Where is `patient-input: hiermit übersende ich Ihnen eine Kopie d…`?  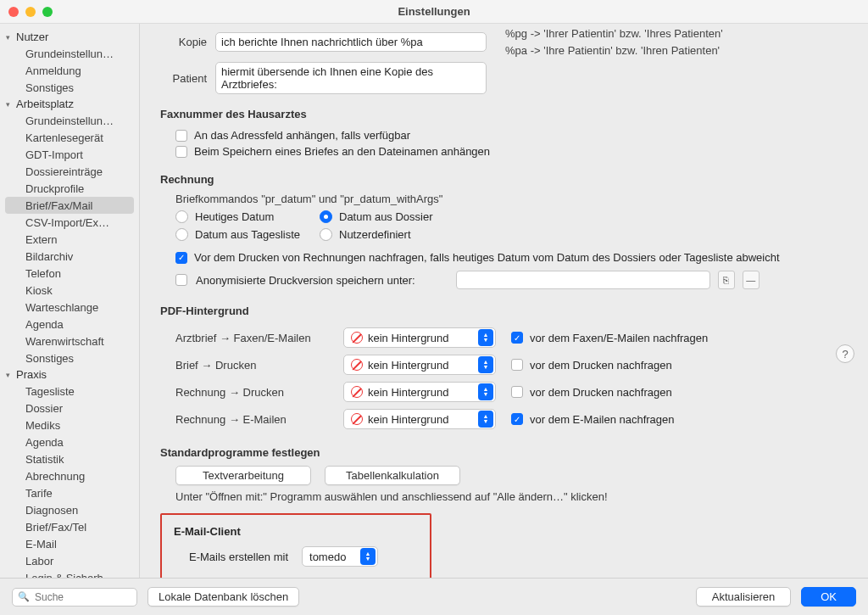
patient-input: hiermit übersende ich Ihnen eine Kopie d… is located at coordinates (351, 78).